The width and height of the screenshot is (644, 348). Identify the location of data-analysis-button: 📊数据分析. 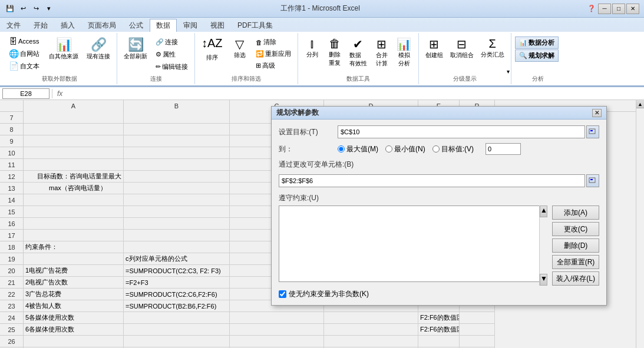
(537, 42).